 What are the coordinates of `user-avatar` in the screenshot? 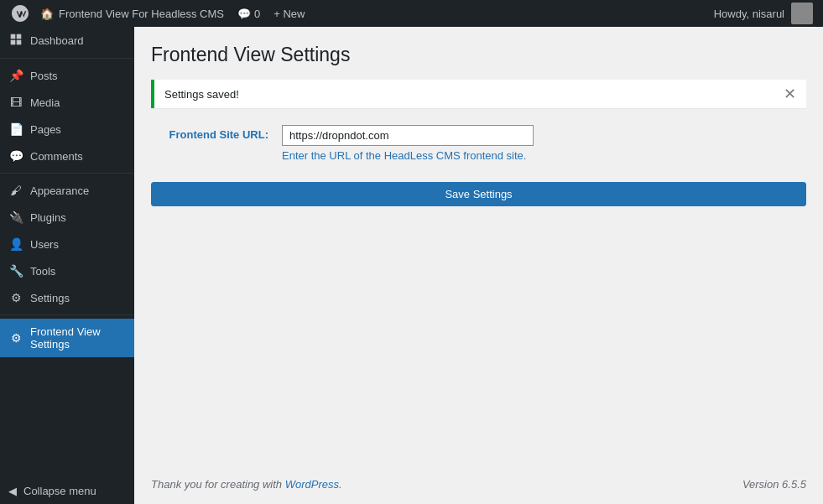 It's located at (802, 13).